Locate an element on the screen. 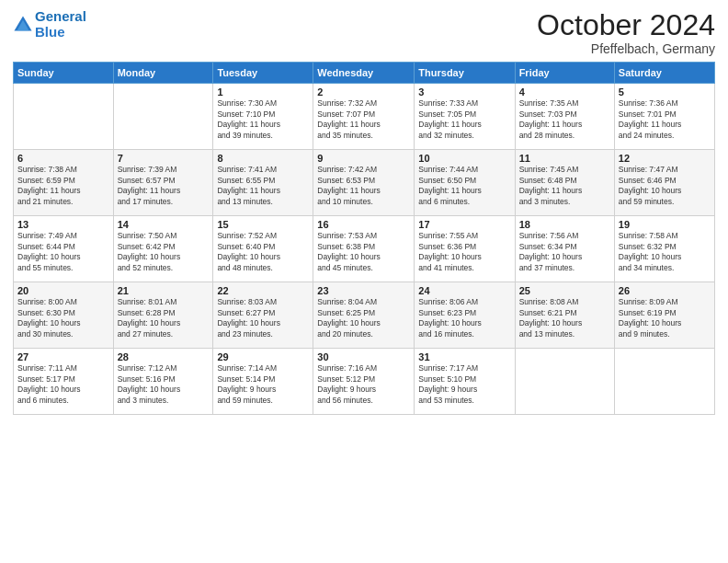 This screenshot has width=728, height=563. day-info: Sunrise: 7:38 AMSunset: 6:59 PMDaylight:… is located at coordinates (63, 186).